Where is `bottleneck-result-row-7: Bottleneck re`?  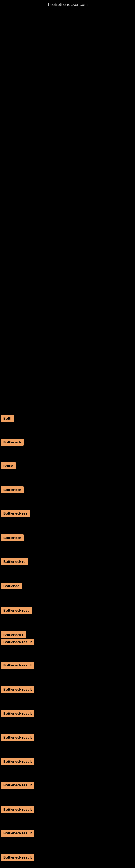
bottleneck-result-row-7: Bottleneck re is located at coordinates (14, 562).